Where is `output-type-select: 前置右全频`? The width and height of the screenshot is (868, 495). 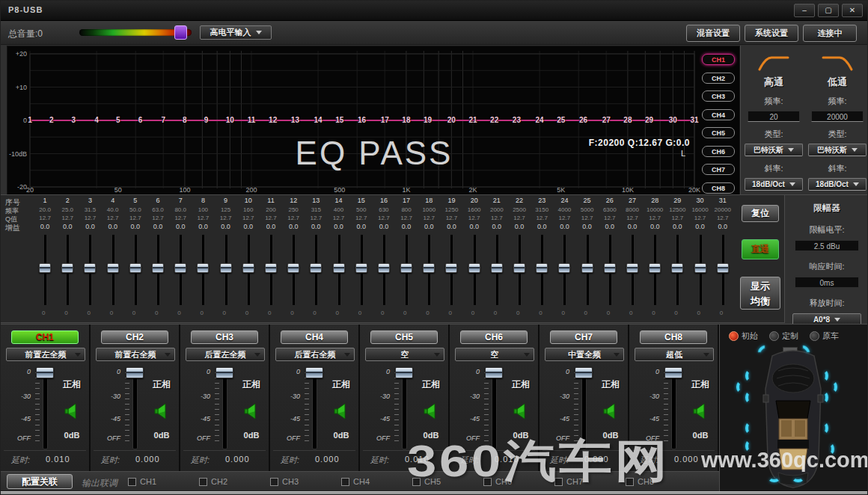
output-type-select: 前置右全频 is located at coordinates (135, 354).